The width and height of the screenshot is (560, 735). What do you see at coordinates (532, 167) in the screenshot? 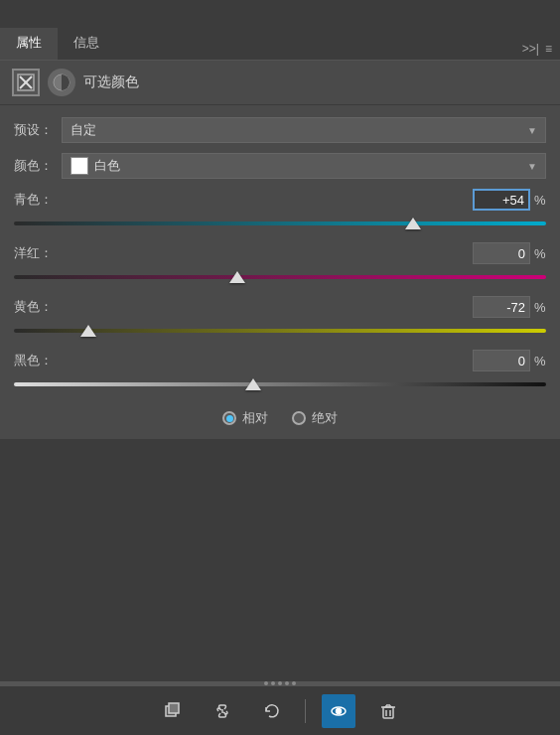
I see `color-arrow-icon: ▼` at bounding box center [532, 167].